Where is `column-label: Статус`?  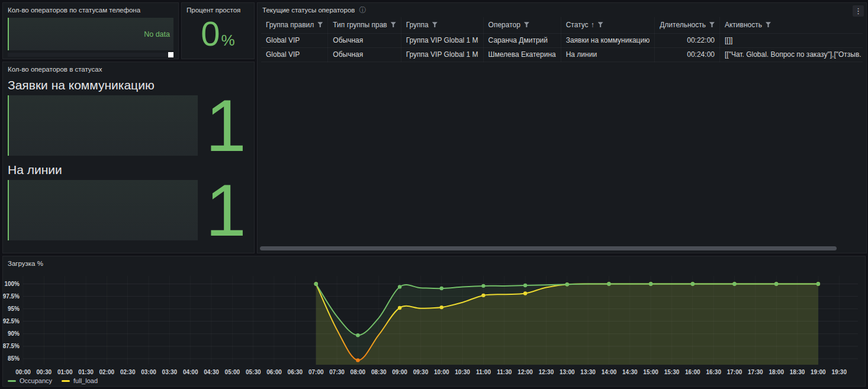 column-label: Статус is located at coordinates (577, 25).